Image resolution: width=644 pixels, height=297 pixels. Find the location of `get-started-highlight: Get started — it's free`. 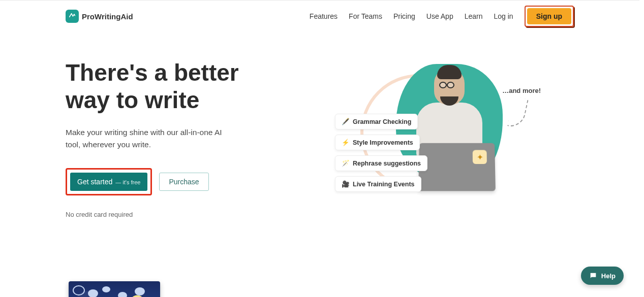

get-started-highlight: Get started — it's free is located at coordinates (109, 182).